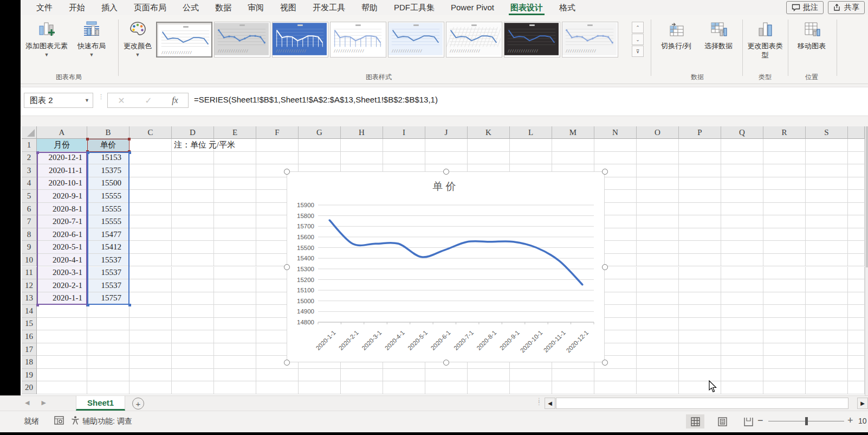 The height and width of the screenshot is (435, 868). I want to click on cell-K19, so click(489, 375).